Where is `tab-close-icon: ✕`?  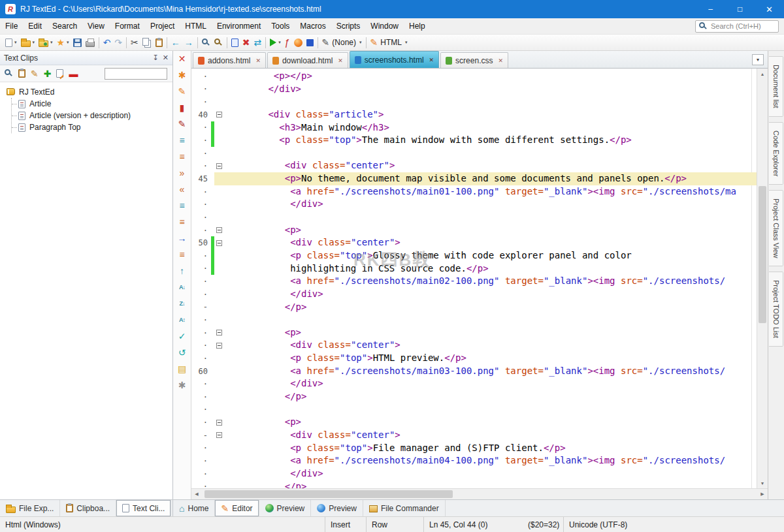
tab-close-icon: ✕ is located at coordinates (432, 60).